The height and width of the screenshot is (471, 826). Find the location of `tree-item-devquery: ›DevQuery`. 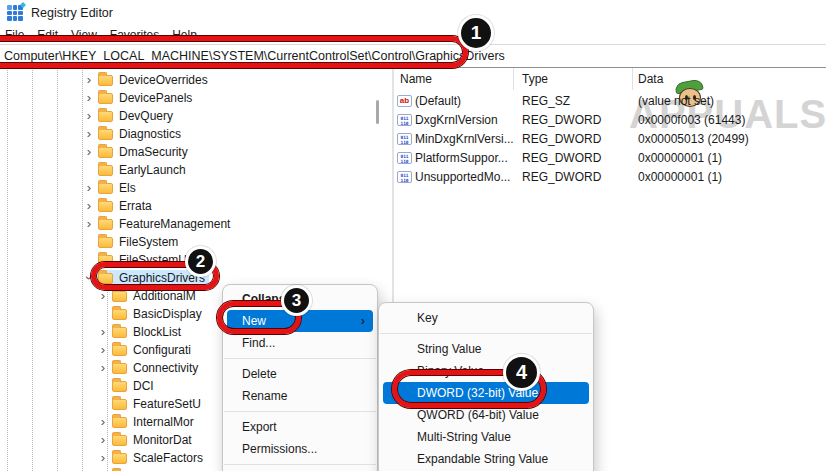

tree-item-devquery: ›DevQuery is located at coordinates (196, 116).